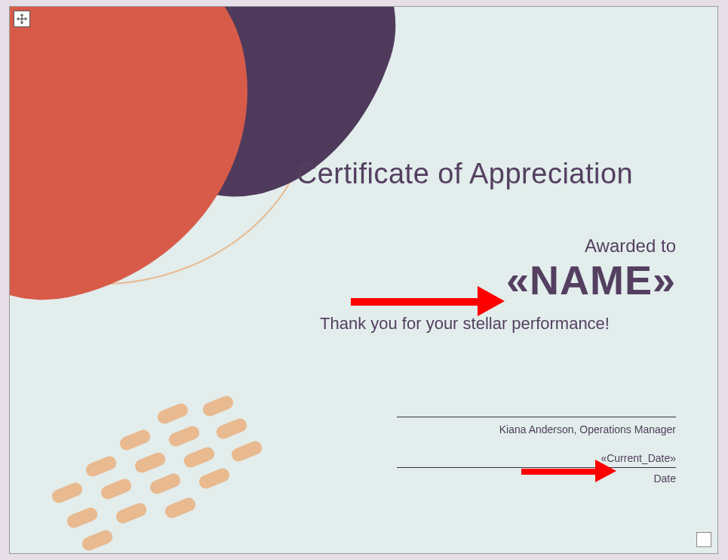 This screenshot has height=560, width=728. What do you see at coordinates (465, 324) in the screenshot?
I see `thankyou-text: Thank you for your stellar performance!` at bounding box center [465, 324].